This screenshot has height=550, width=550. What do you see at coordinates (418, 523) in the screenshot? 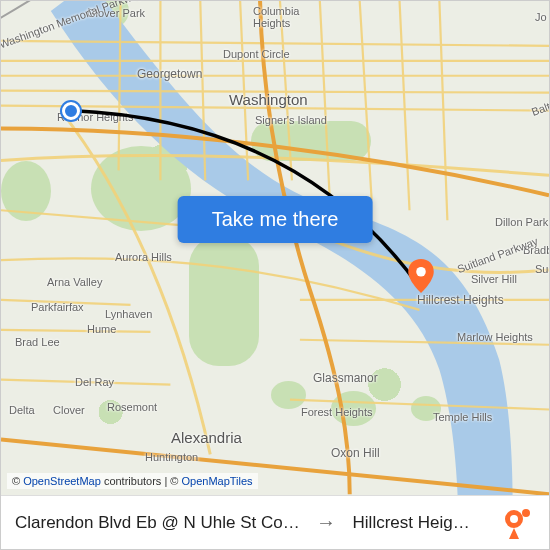
I see `destination-label: Hillcrest Heig…` at bounding box center [418, 523].